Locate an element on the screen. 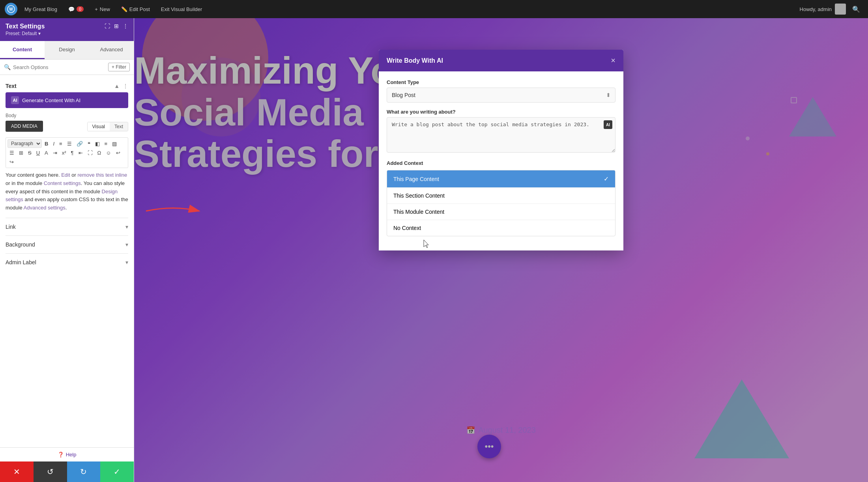 The image size is (868, 482). panel-title: Text Settings is located at coordinates (25, 26).